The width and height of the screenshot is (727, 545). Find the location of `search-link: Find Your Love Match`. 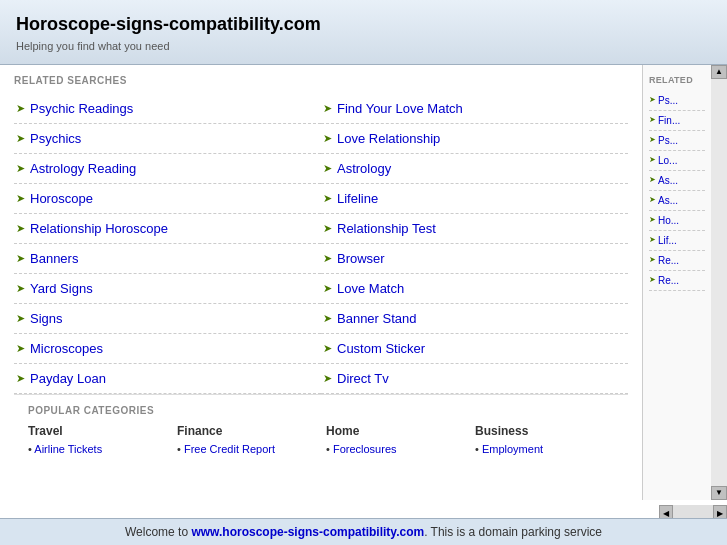

search-link: Find Your Love Match is located at coordinates (400, 108).